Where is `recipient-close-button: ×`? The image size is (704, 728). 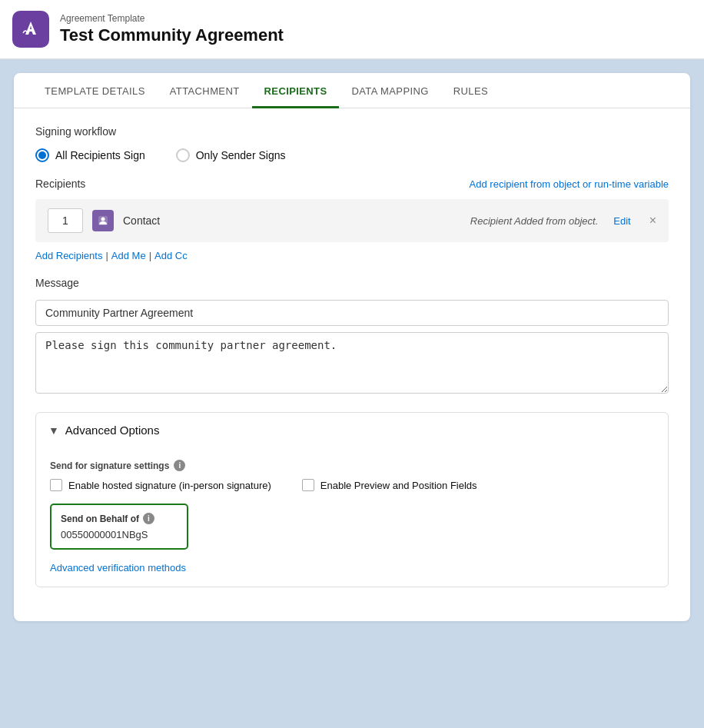
recipient-close-button: × is located at coordinates (653, 221).